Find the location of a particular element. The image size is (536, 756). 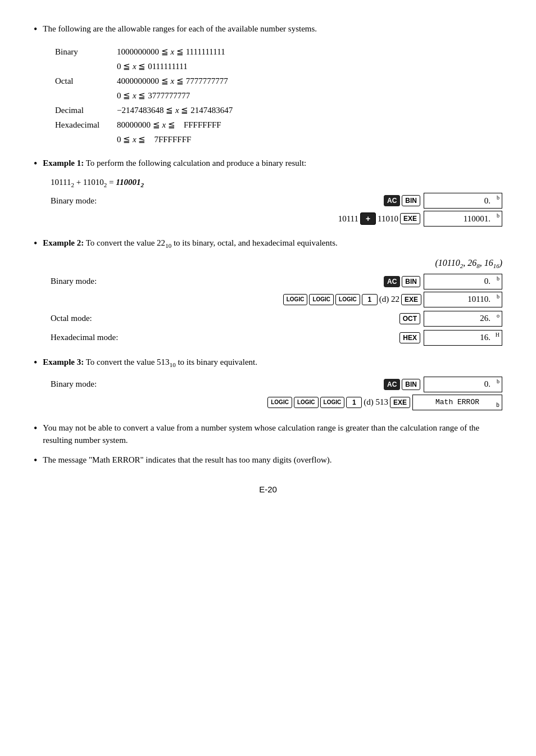

table-row: Hexadecimal 80000000 ≦ x ≦ FFFFFFFF is located at coordinates (144, 125).